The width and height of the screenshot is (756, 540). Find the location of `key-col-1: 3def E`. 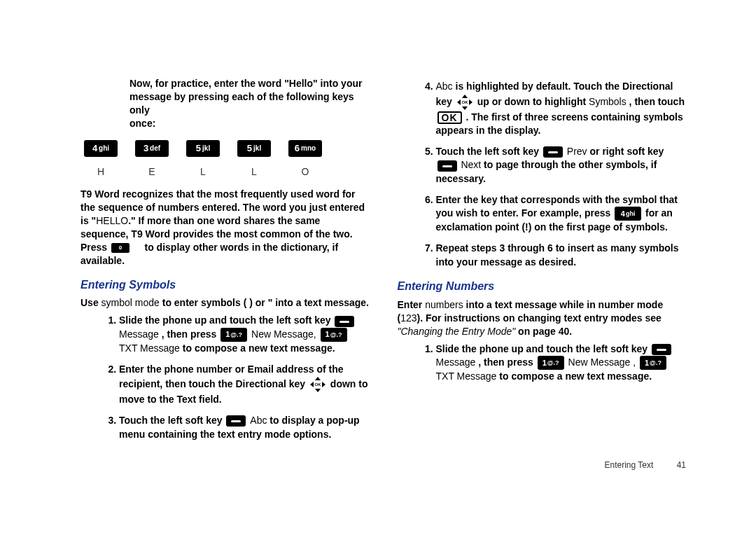

key-col-1: 3def E is located at coordinates (152, 160).